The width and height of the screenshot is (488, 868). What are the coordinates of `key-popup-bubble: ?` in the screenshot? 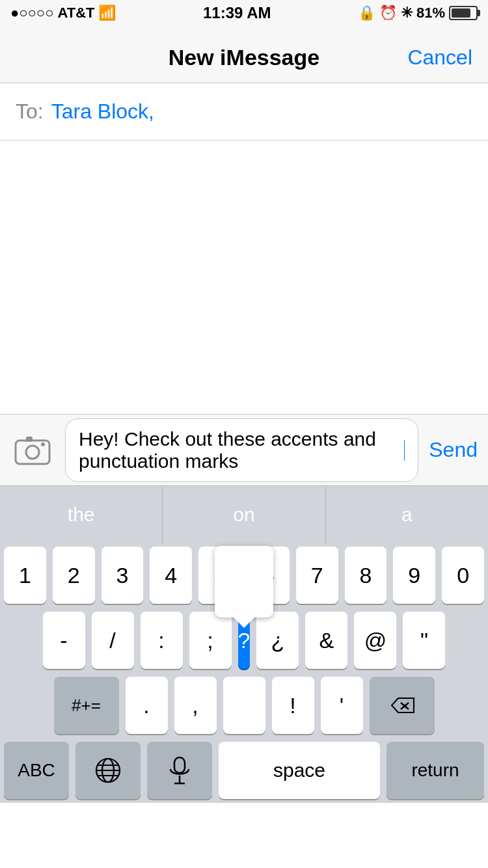 It's located at (244, 582).